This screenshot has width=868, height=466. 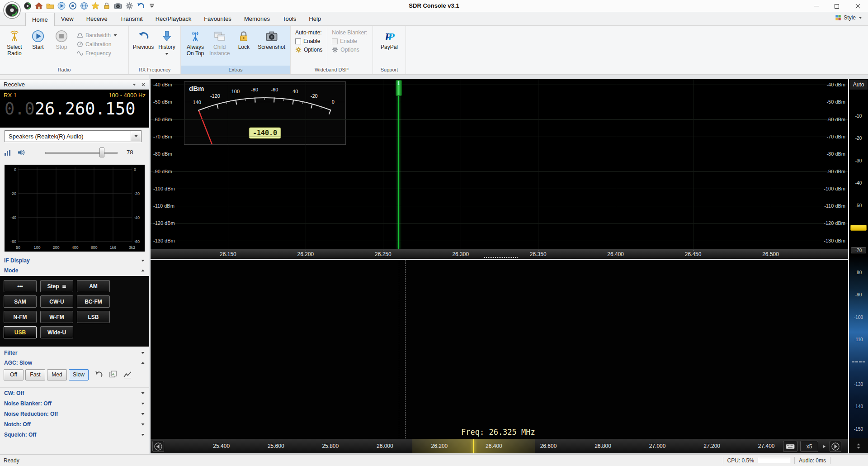 What do you see at coordinates (14, 47) in the screenshot?
I see `select-radio-button: SelectRadio` at bounding box center [14, 47].